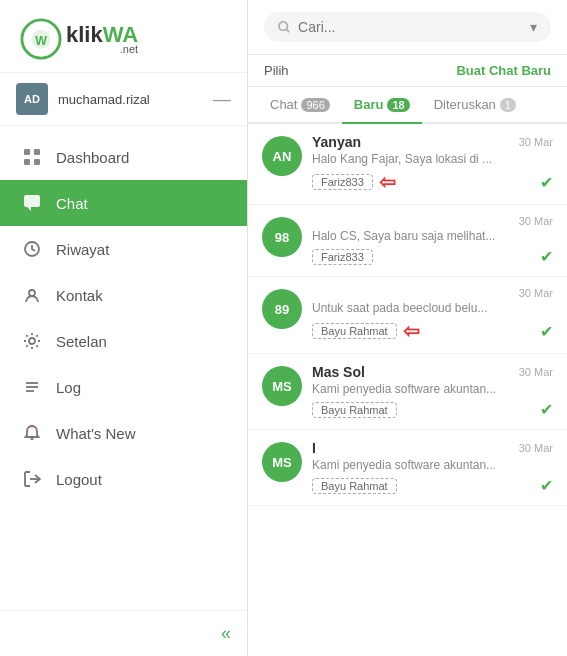 The width and height of the screenshot is (567, 656). I want to click on tab-diteruskan: Diteruskan 1, so click(475, 104).